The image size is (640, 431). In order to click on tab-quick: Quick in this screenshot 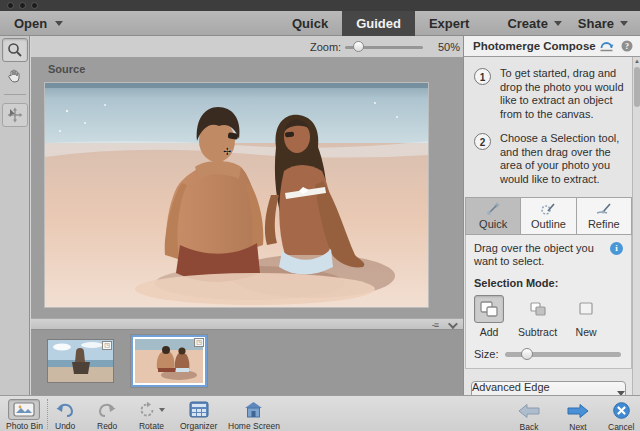, I will do `click(310, 24)`.